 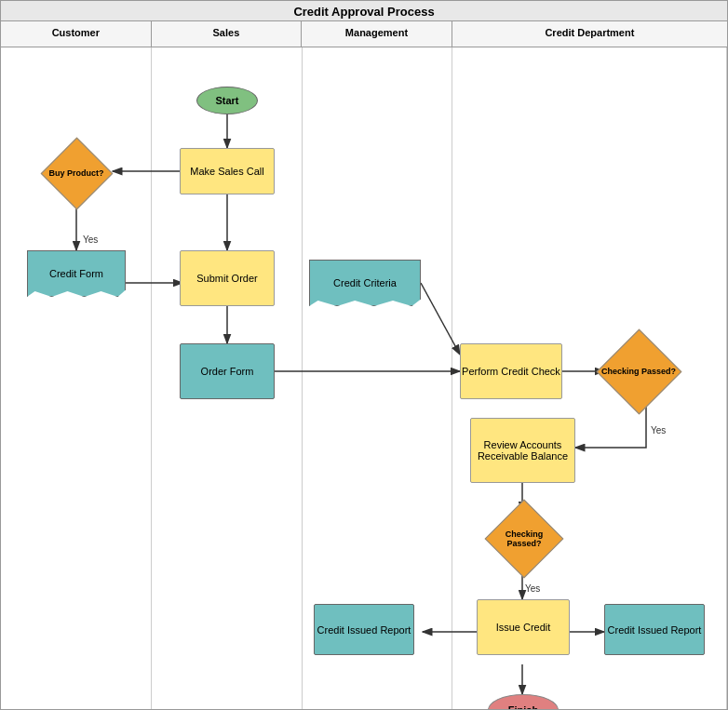 What do you see at coordinates (364, 629) in the screenshot?
I see `credit-issued-report-mgmt-shape: Credit Issued Report` at bounding box center [364, 629].